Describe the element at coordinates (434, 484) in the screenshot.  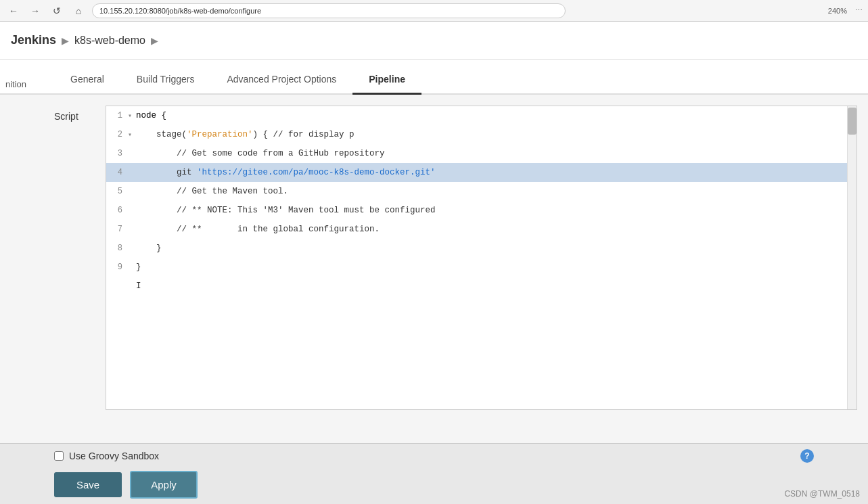
I see `action-buttons-row: Save Apply` at that location.